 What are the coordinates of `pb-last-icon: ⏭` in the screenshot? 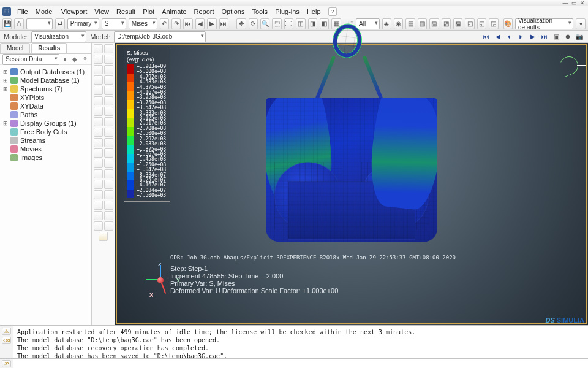 It's located at (545, 37).